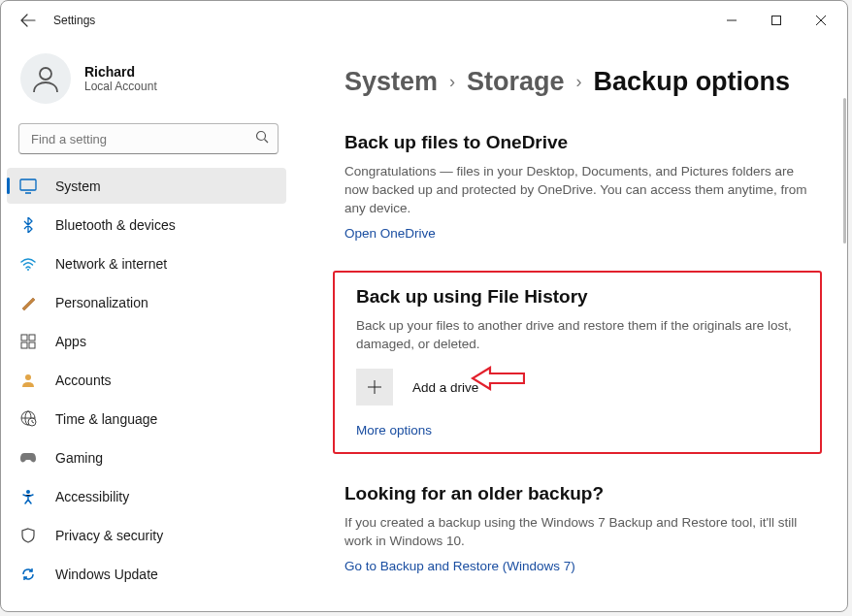 The height and width of the screenshot is (616, 852). Describe the element at coordinates (120, 72) in the screenshot. I see `user-name: Richard` at that location.